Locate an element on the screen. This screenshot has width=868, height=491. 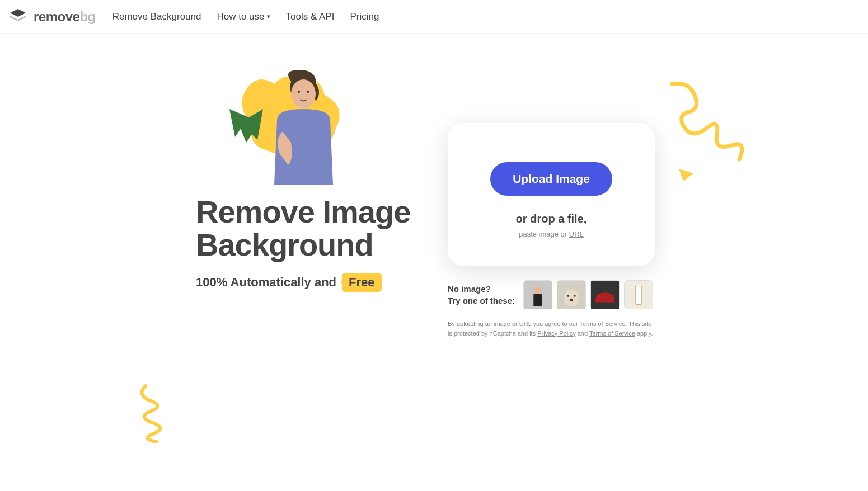
url-link: URL is located at coordinates (576, 234).